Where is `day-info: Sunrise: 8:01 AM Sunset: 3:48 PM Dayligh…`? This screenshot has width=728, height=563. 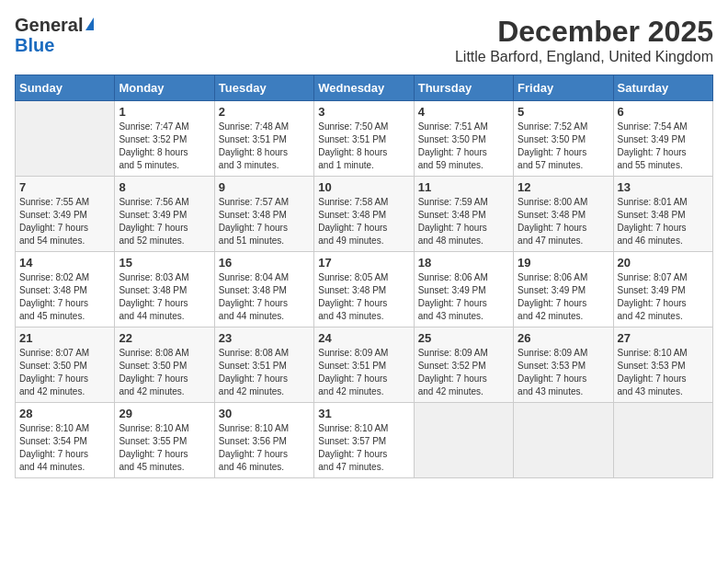 day-info: Sunrise: 8:01 AM Sunset: 3:48 PM Dayligh… is located at coordinates (664, 222).